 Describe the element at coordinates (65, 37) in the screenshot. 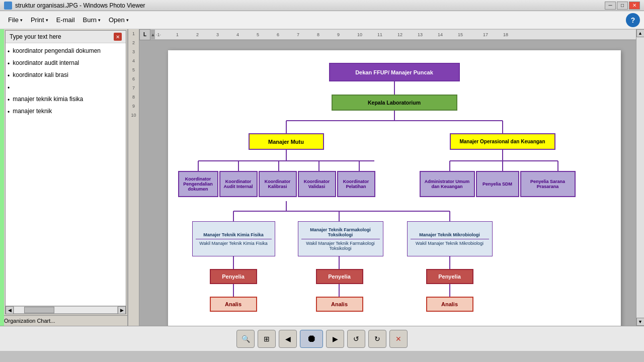

I see `text-editor-header: Type your text here ✕` at that location.